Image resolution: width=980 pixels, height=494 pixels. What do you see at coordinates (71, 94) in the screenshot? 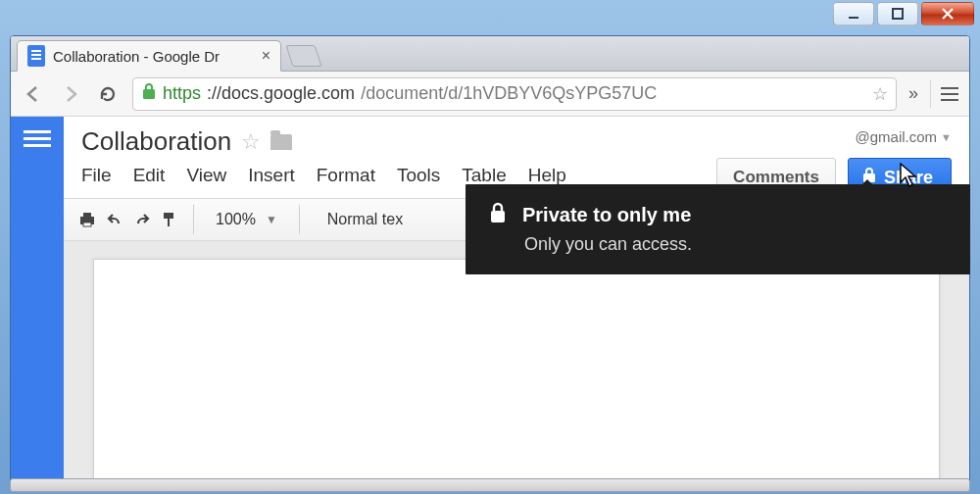
I see `forward-button` at bounding box center [71, 94].